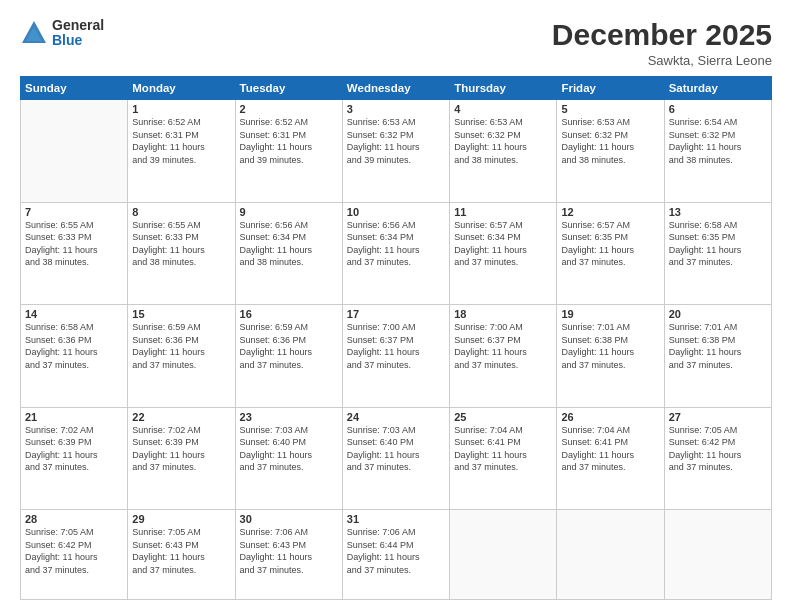  Describe the element at coordinates (74, 356) in the screenshot. I see `calendar-cell: 14Sunrise: 6:58 AMSunset: 6:36 PMDayligh…` at that location.